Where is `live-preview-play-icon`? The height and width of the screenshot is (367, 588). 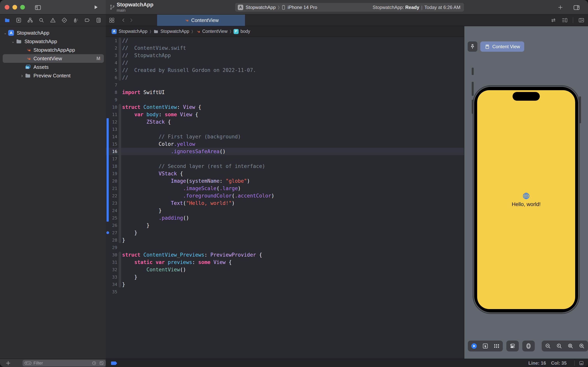 live-preview-play-icon is located at coordinates (474, 346).